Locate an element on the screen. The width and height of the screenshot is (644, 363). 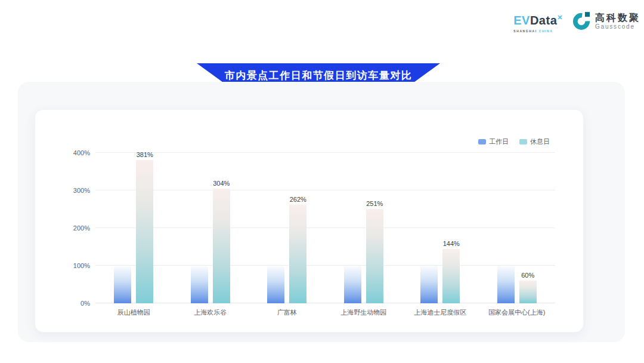
x-axis-label: 辰山植物园 is located at coordinates (134, 313).